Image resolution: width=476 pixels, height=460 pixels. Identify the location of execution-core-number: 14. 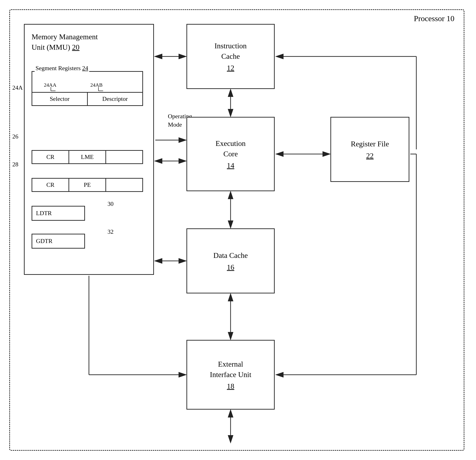
(231, 166).